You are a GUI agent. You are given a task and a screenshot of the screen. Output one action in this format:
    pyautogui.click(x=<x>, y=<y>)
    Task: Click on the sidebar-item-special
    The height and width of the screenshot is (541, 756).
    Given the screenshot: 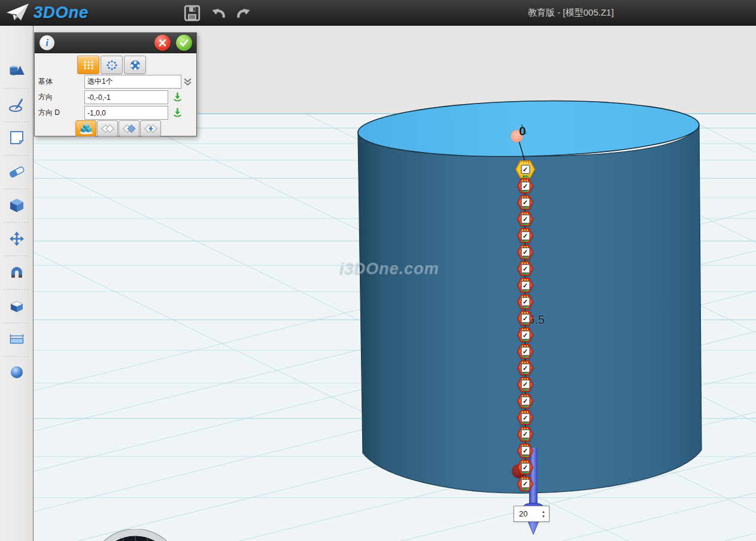 What is the action you would take?
    pyautogui.click(x=17, y=305)
    